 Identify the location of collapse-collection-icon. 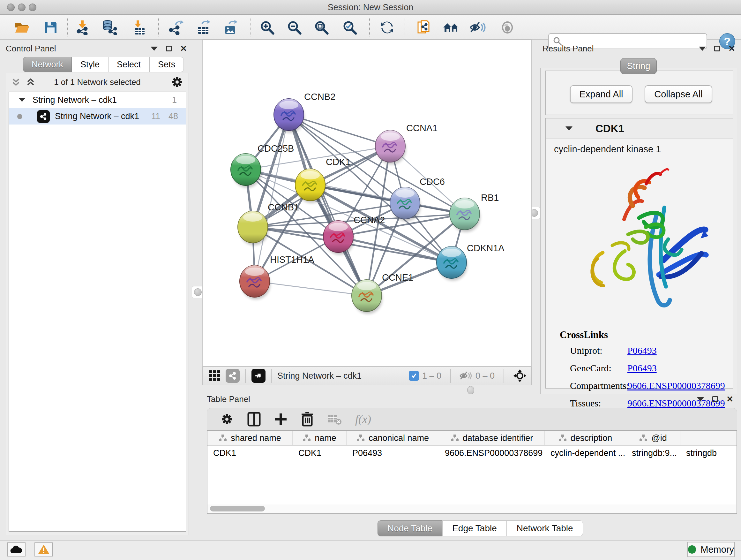
(22, 100).